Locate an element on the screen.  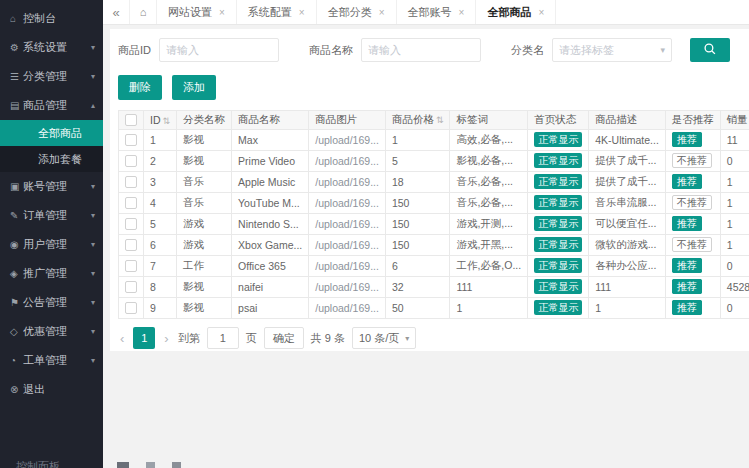
sidebar-item: ✎ 订单管理 ▾ is located at coordinates (52, 216).